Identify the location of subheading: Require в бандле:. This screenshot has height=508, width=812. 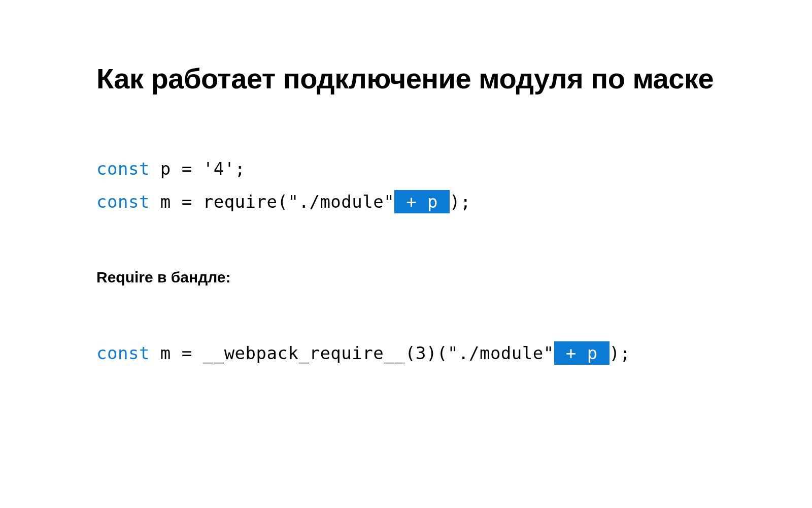
(406, 277).